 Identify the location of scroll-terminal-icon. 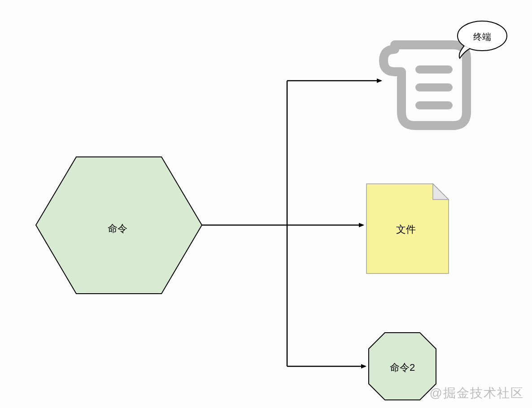
(425, 85).